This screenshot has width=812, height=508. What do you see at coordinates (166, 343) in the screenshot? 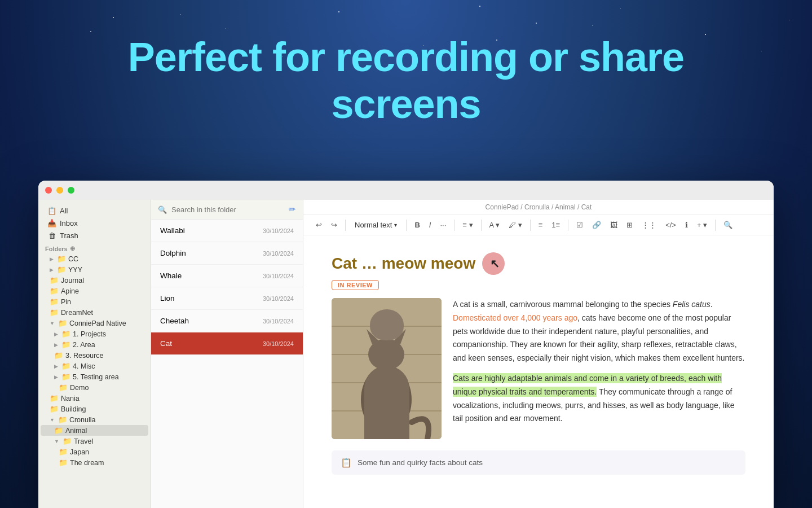
I see `note-name: Cat` at bounding box center [166, 343].